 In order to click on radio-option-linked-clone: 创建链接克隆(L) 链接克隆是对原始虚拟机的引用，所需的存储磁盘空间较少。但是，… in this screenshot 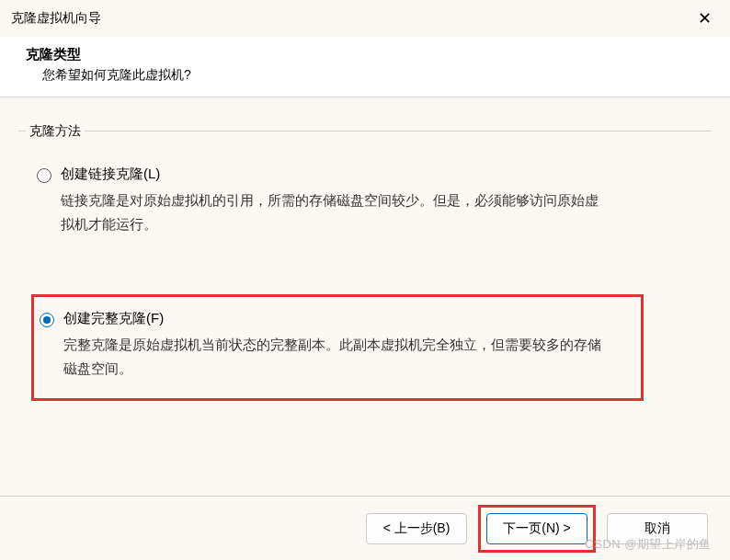, I will do `click(365, 200)`.